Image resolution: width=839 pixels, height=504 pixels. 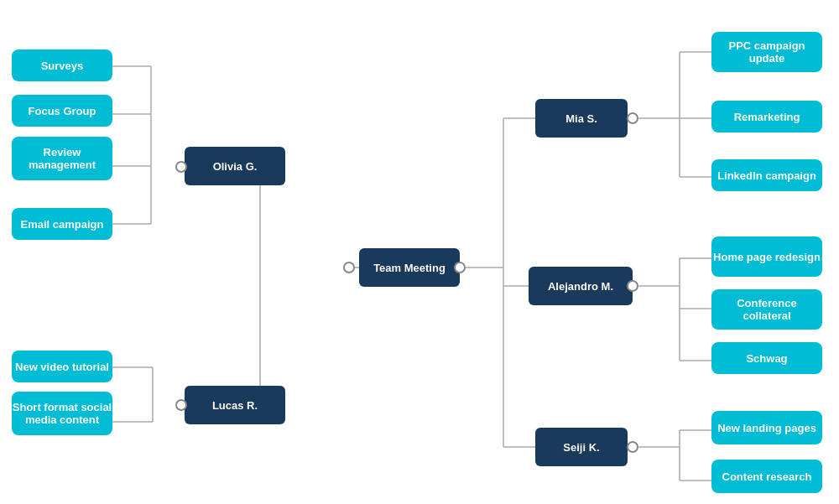 I want to click on short-format-node: Short format social media content, so click(x=62, y=413).